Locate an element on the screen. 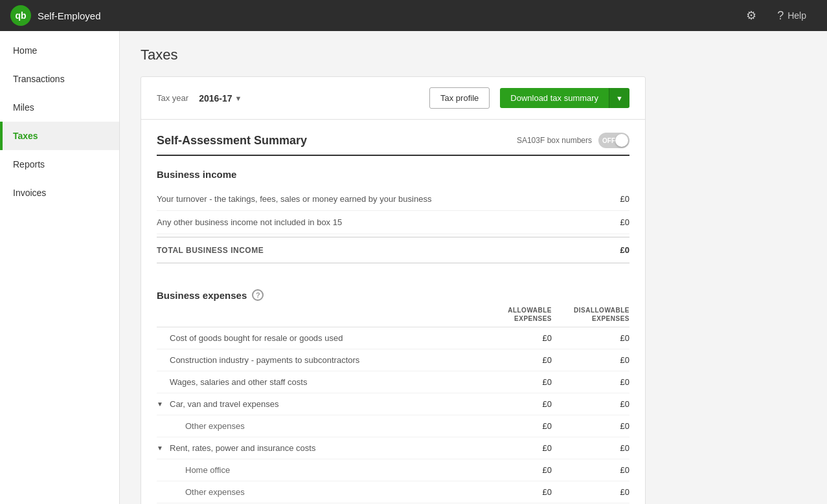  income-label-other: Any other business income not included i… is located at coordinates (249, 223).